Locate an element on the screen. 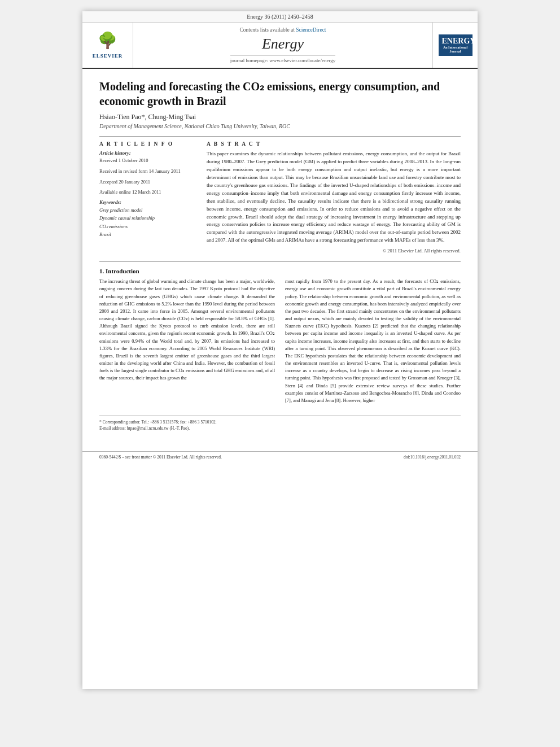 This screenshot has height=747, width=560. received-date: Received 1 October 2010 is located at coordinates (147, 160).